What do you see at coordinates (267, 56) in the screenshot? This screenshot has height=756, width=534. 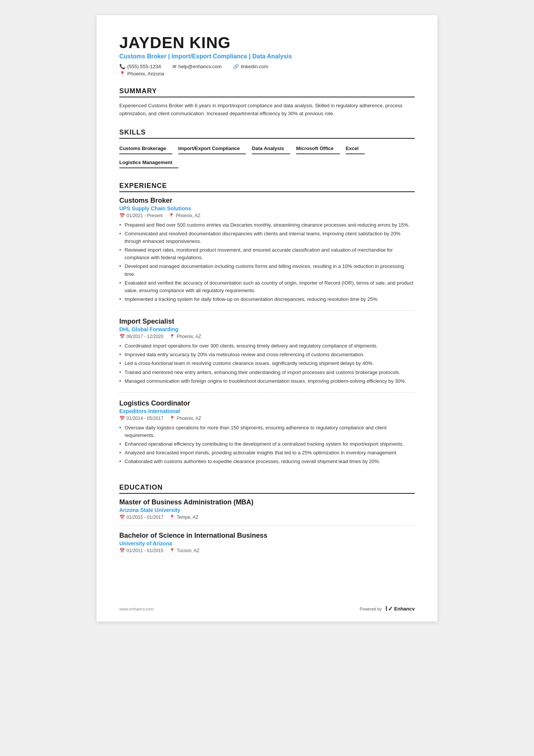 I see `candidate-title: Customs Broker | Import/Export Complianc…` at bounding box center [267, 56].